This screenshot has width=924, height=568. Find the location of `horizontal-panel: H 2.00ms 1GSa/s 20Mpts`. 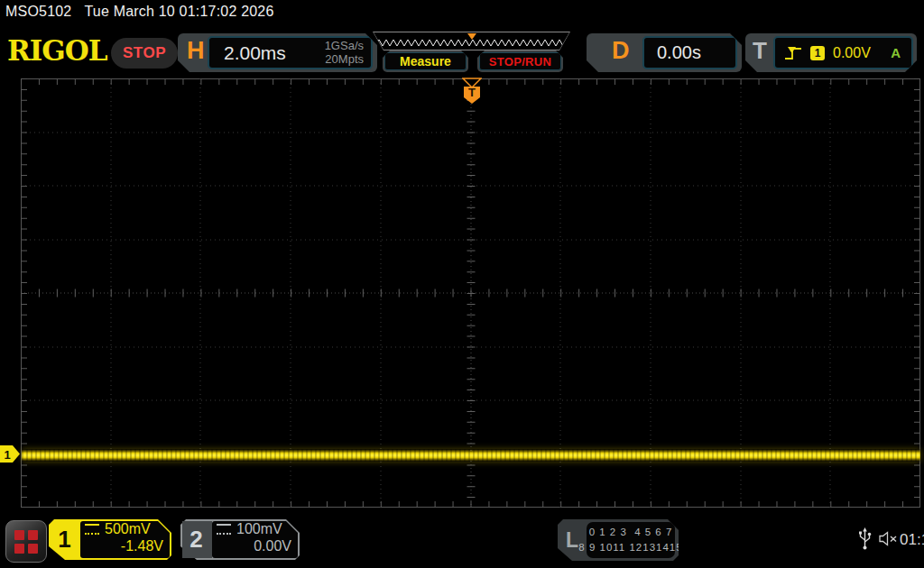

horizontal-panel: H 2.00ms 1GSa/s 20Mpts is located at coordinates (278, 52).